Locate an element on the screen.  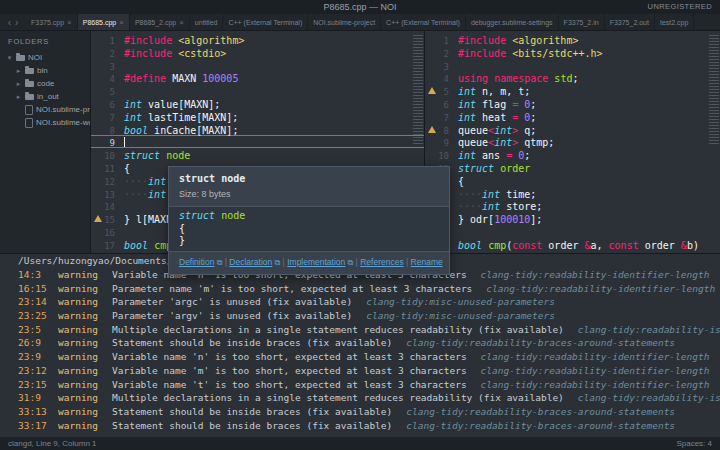
tab-f3375-cpp: F3375.cpp× is located at coordinates (52, 22).